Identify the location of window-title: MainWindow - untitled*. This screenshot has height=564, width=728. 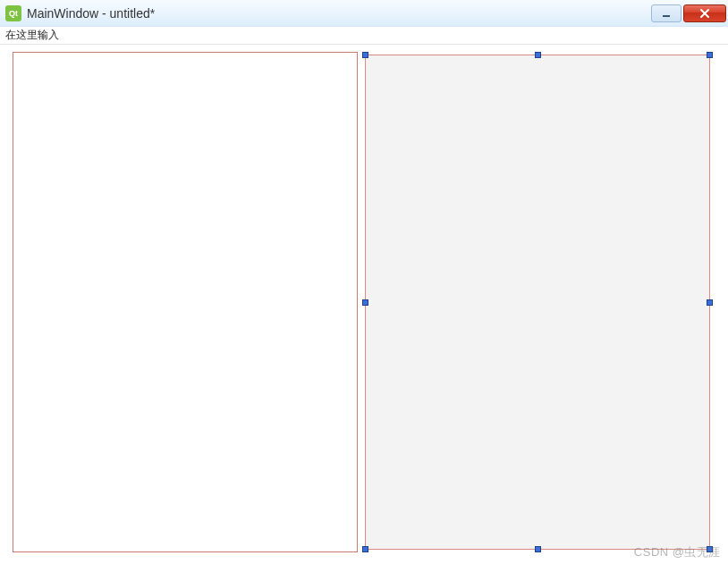
(339, 13).